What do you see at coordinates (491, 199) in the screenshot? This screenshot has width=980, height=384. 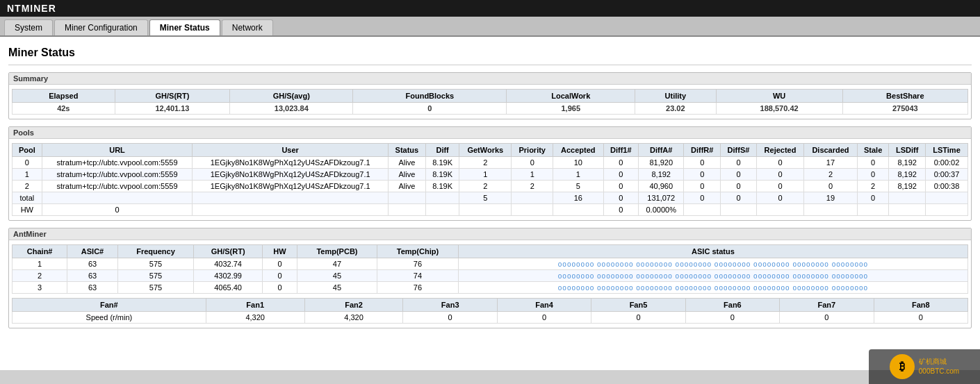 I see `pools-total-row: total5160131,072000190` at bounding box center [491, 199].